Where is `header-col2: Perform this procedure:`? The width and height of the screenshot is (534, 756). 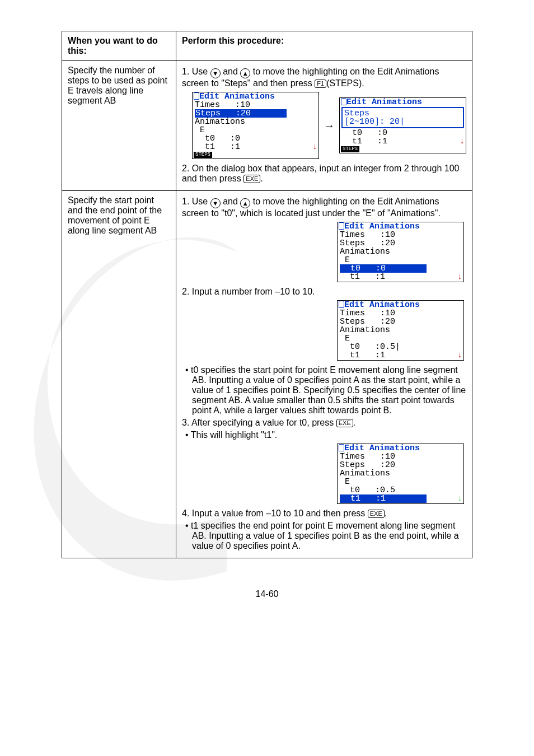
header-col2: Perform this procedure: is located at coordinates (325, 46).